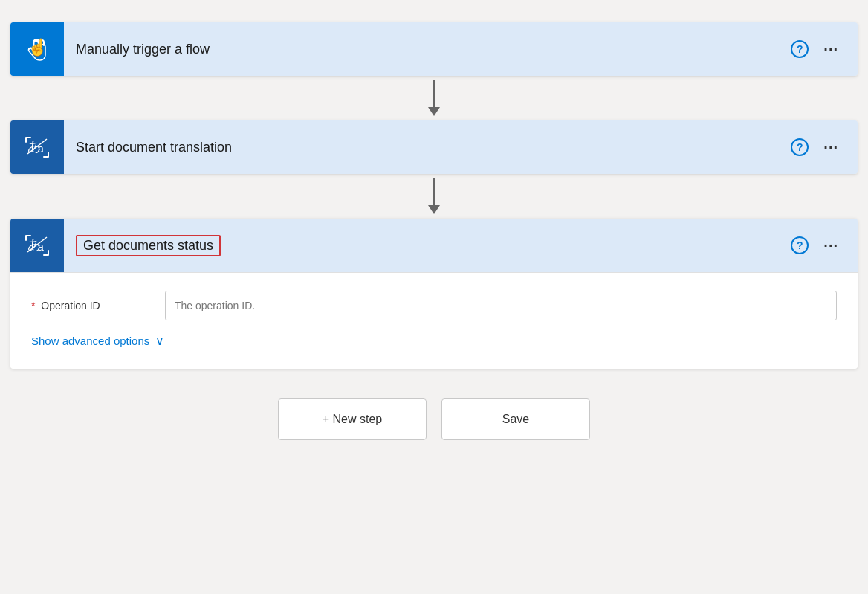  I want to click on operation-id-label: * Operation ID, so click(98, 306).